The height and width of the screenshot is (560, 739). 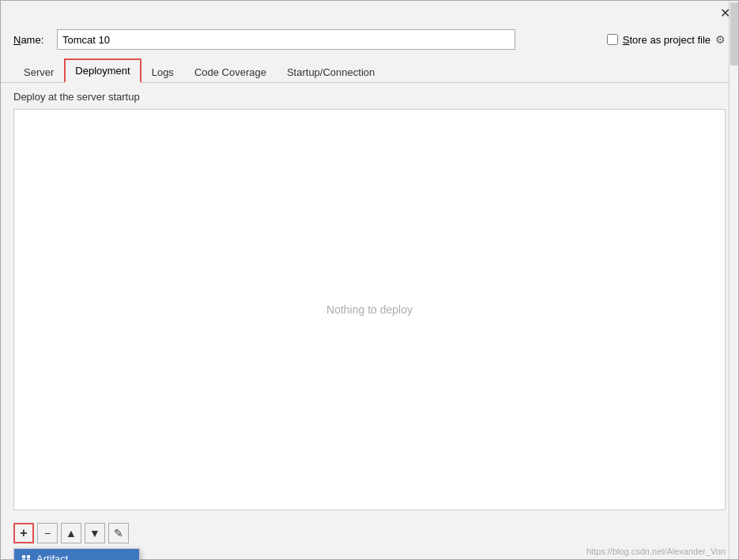 What do you see at coordinates (734, 34) in the screenshot?
I see `scrollbar-thumb` at bounding box center [734, 34].